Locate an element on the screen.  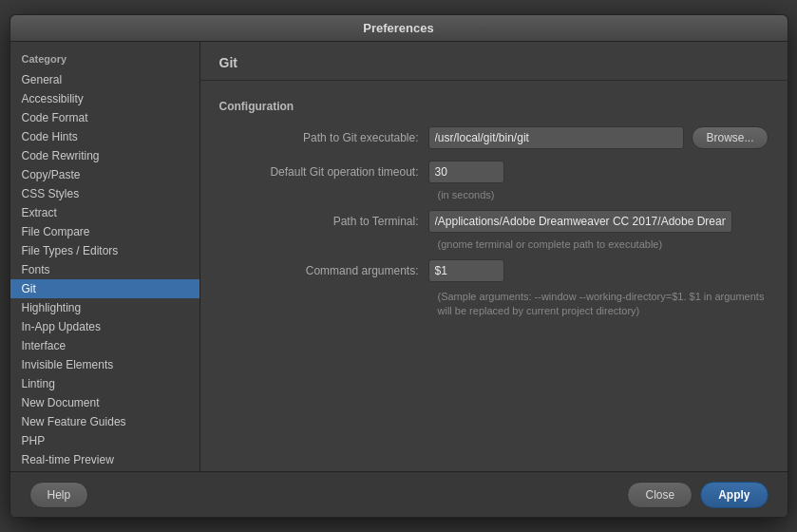
footer-right: Close Apply is located at coordinates (697, 495).